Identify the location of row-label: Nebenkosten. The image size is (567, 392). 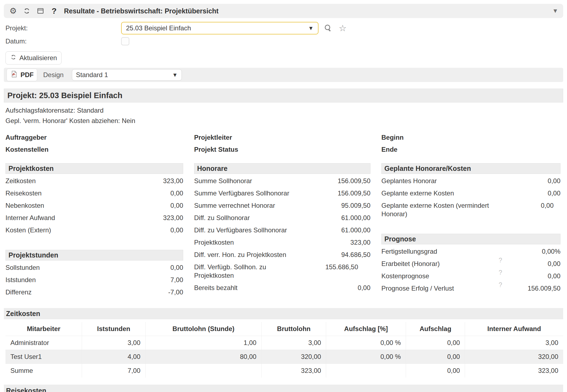
(71, 206).